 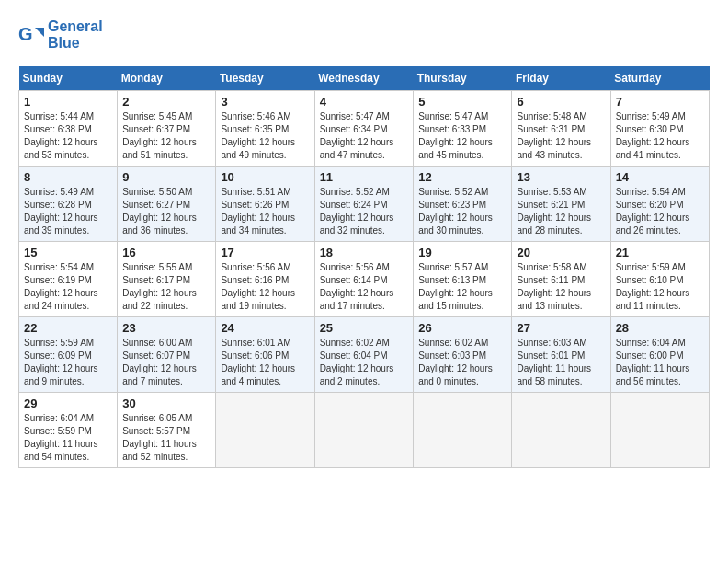 I want to click on col-header-saturday: Saturday, so click(x=660, y=79).